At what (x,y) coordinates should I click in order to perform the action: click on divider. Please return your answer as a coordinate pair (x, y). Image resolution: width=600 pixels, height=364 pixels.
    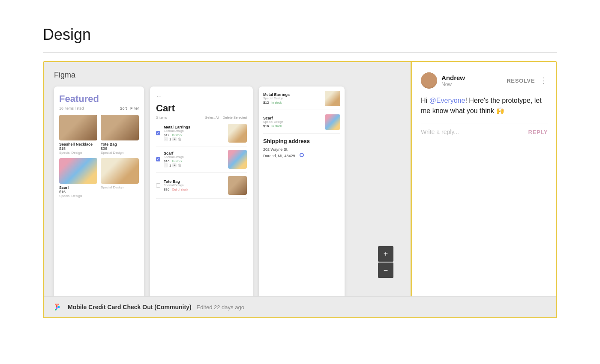
    Looking at the image, I should click on (300, 52).